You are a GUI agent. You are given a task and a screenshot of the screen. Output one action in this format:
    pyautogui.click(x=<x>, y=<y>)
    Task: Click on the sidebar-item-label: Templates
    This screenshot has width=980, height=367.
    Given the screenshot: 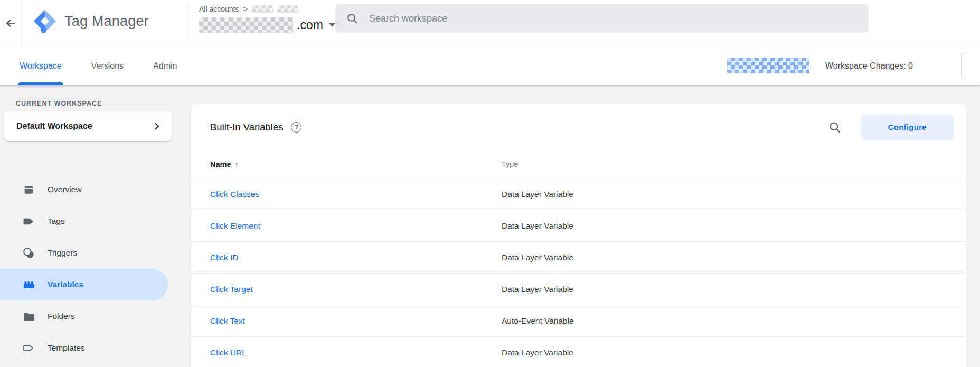 What is the action you would take?
    pyautogui.click(x=67, y=348)
    